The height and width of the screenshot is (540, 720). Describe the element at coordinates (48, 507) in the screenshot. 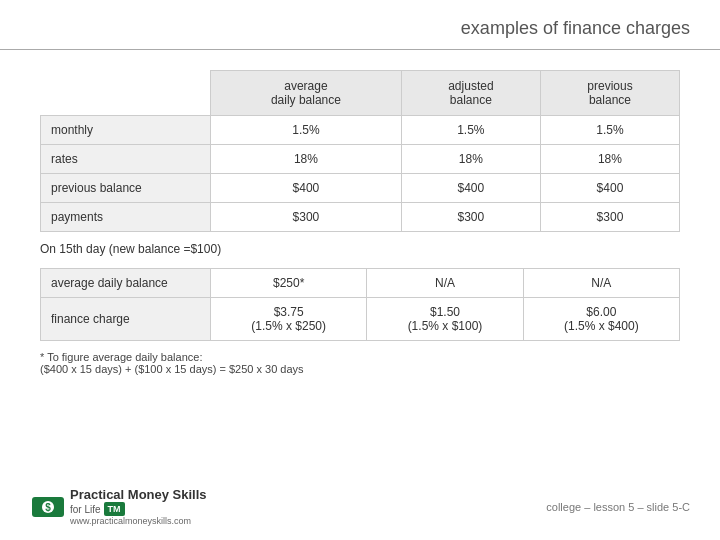

I see `logo-icon: $` at that location.